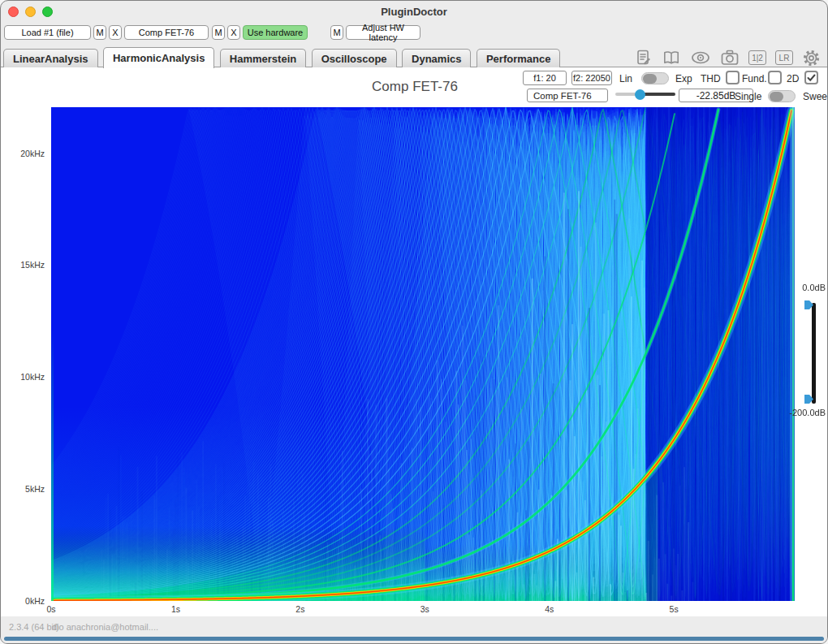 The height and width of the screenshot is (644, 828). What do you see at coordinates (545, 78) in the screenshot?
I see `f1-field: f1: 20` at bounding box center [545, 78].